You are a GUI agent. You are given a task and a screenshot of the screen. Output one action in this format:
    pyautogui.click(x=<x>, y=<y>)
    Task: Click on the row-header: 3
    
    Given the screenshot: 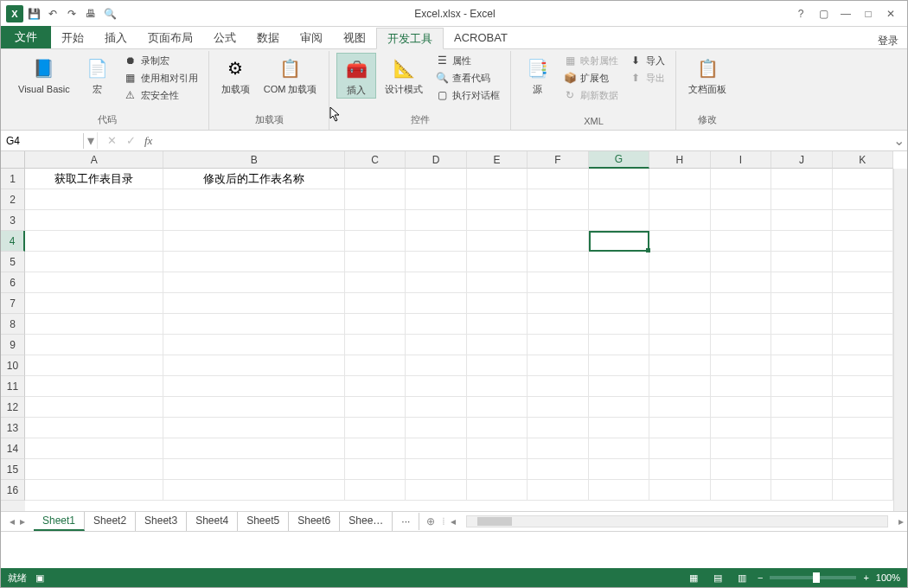 What is the action you would take?
    pyautogui.click(x=13, y=220)
    